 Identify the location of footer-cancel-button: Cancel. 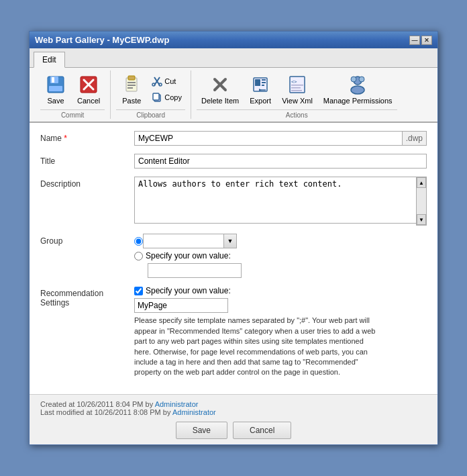
(262, 430).